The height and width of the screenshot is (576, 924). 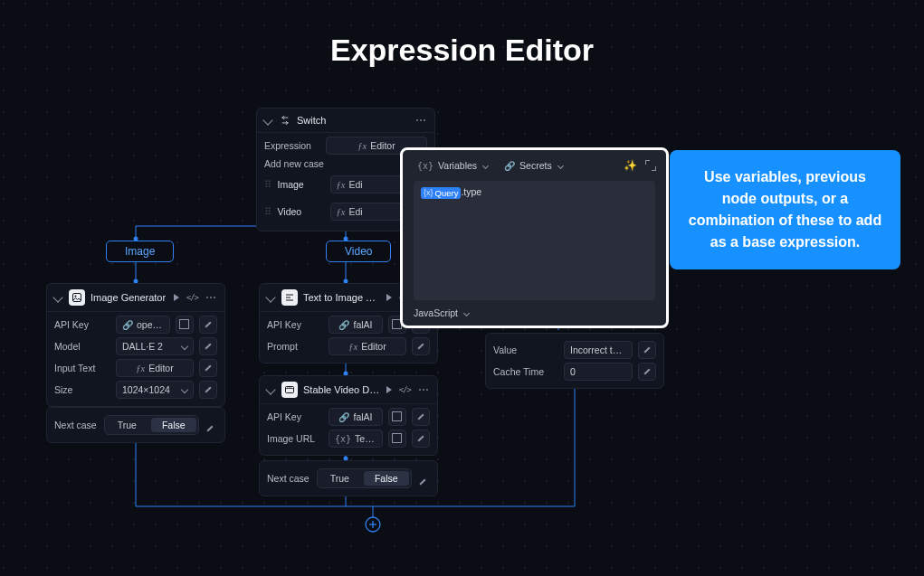 I want to click on image-generator-node: Image Generator </> ⋯ API Key 🔗 openai M…, so click(x=136, y=345).